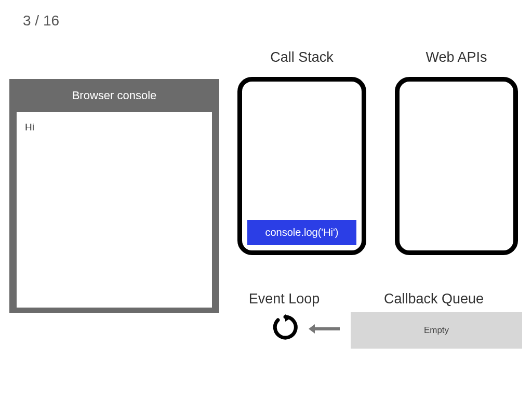  I want to click on web-apis-box, so click(456, 166).